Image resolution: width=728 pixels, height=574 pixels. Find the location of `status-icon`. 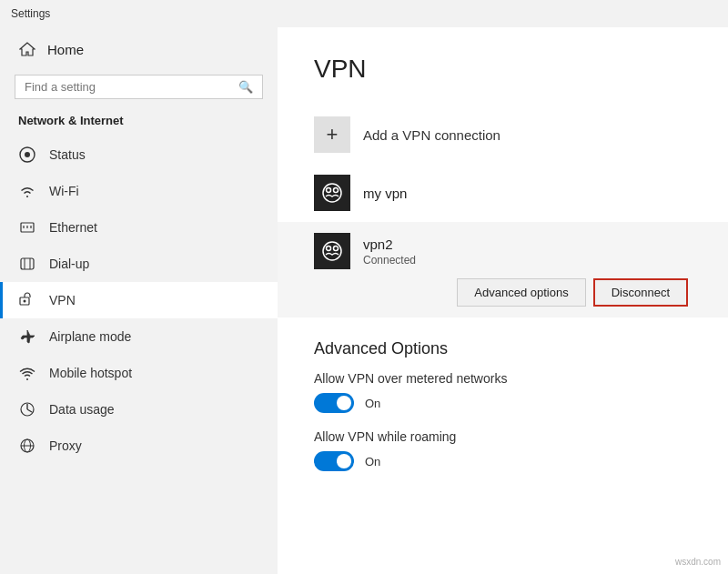

status-icon is located at coordinates (27, 155).